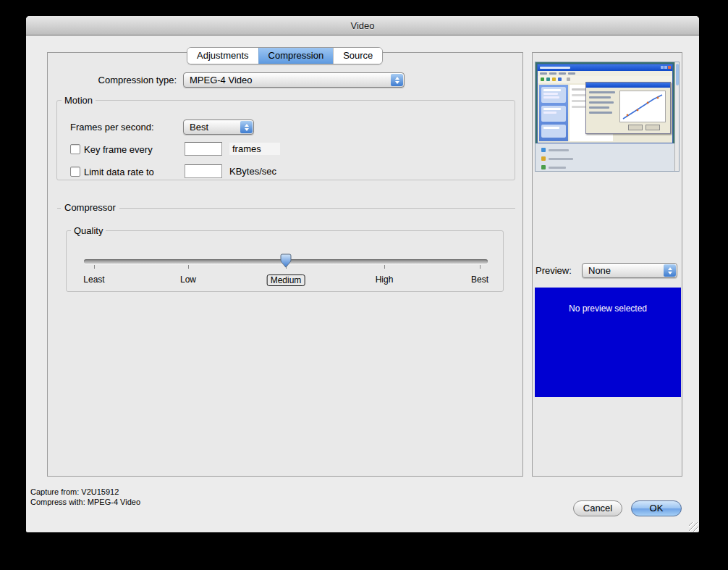  What do you see at coordinates (628, 108) in the screenshot?
I see `thumbnail-inner-dialog` at bounding box center [628, 108].